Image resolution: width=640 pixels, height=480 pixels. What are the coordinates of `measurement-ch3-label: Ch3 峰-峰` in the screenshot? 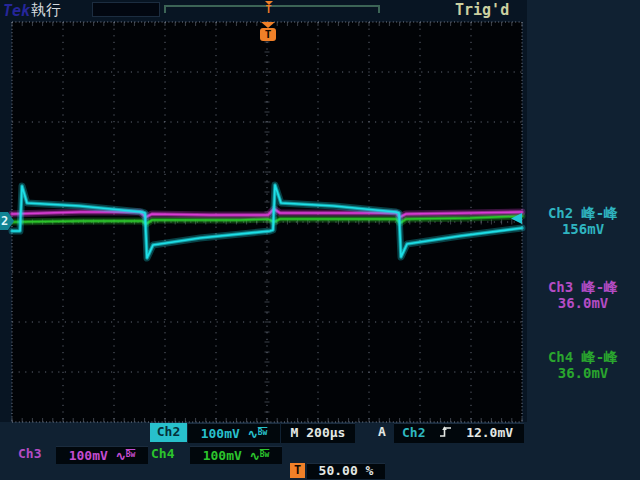 It's located at (583, 287).